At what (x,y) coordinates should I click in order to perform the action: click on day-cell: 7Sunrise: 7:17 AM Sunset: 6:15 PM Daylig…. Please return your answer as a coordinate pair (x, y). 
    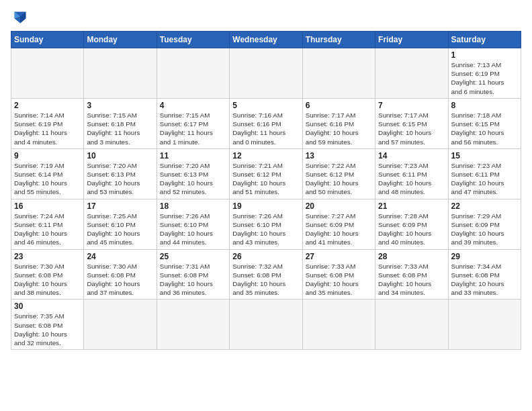
    Looking at the image, I should click on (412, 124).